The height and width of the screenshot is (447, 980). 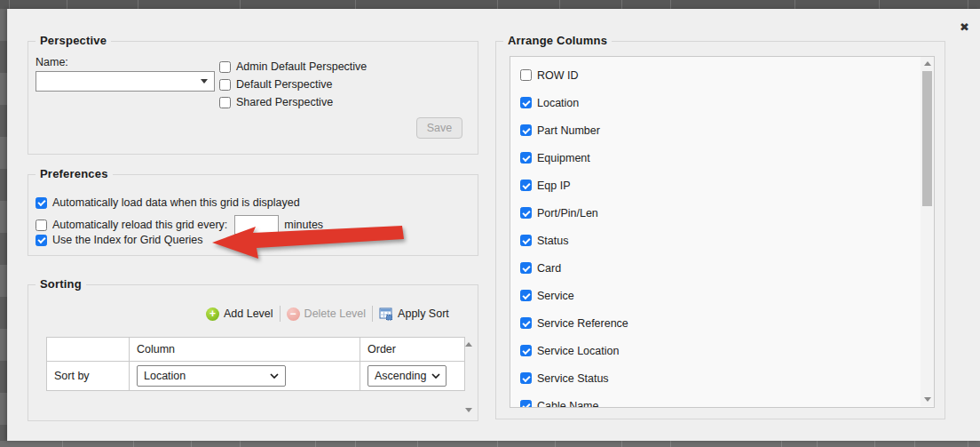 What do you see at coordinates (293, 102) in the screenshot?
I see `perspective-checkbox-option: Shared Perspective` at bounding box center [293, 102].